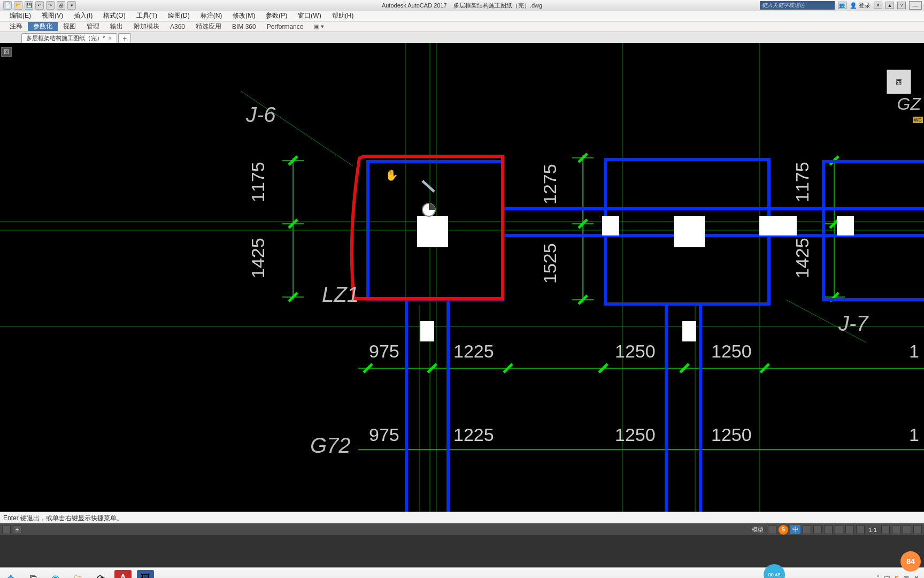 The image size is (924, 578). Describe the element at coordinates (807, 530) in the screenshot. I see `sb-snap-icon` at that location.